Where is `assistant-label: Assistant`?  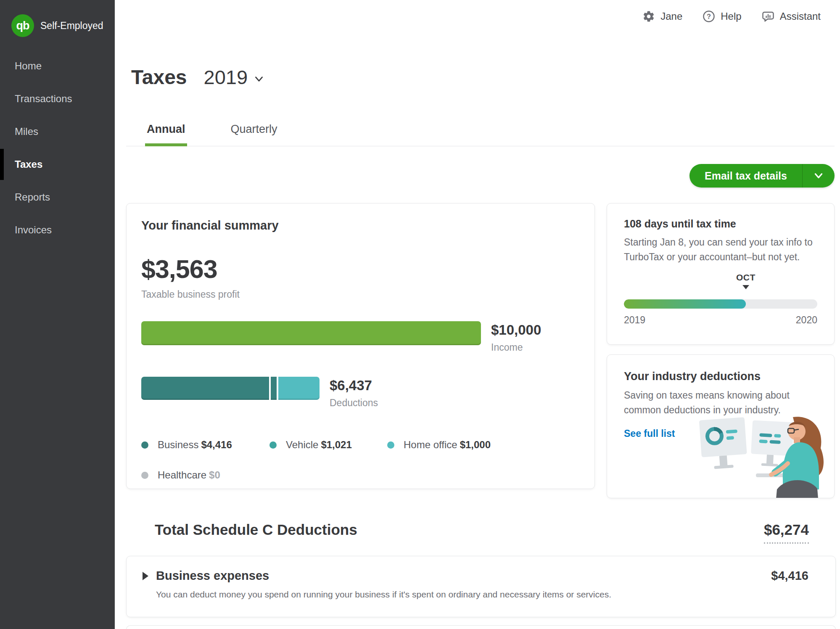
assistant-label: Assistant is located at coordinates (800, 16).